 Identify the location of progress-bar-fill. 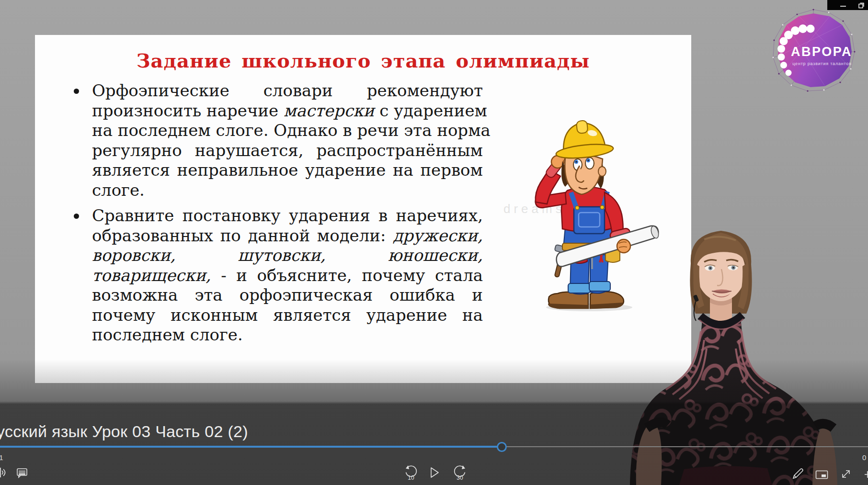
(251, 447).